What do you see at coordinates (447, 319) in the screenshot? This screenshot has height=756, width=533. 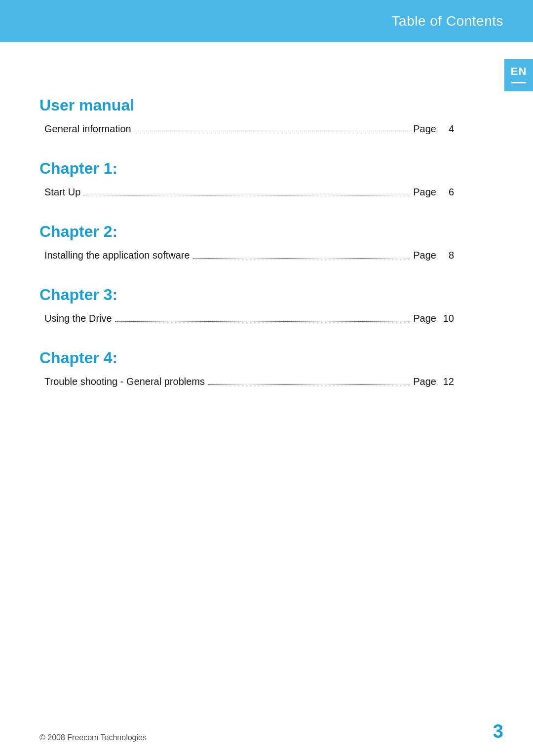 I see `toc-page-num-drive: 10` at bounding box center [447, 319].